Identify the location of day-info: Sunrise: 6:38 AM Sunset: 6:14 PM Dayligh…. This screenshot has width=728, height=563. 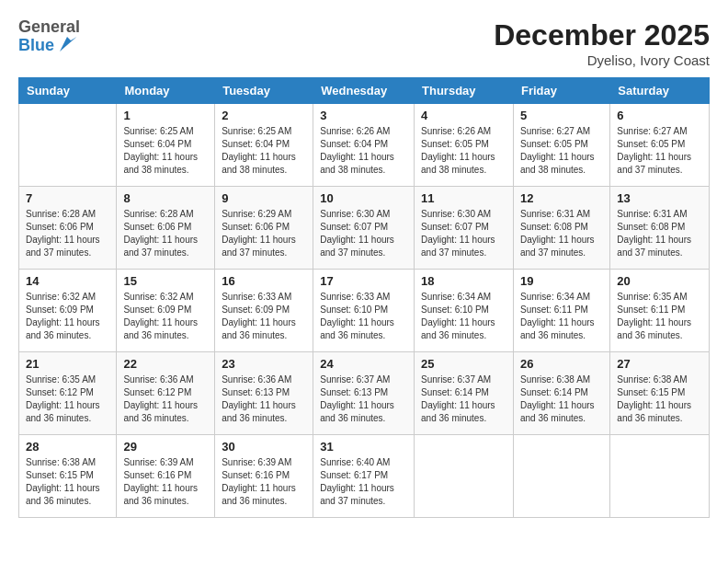
(562, 399).